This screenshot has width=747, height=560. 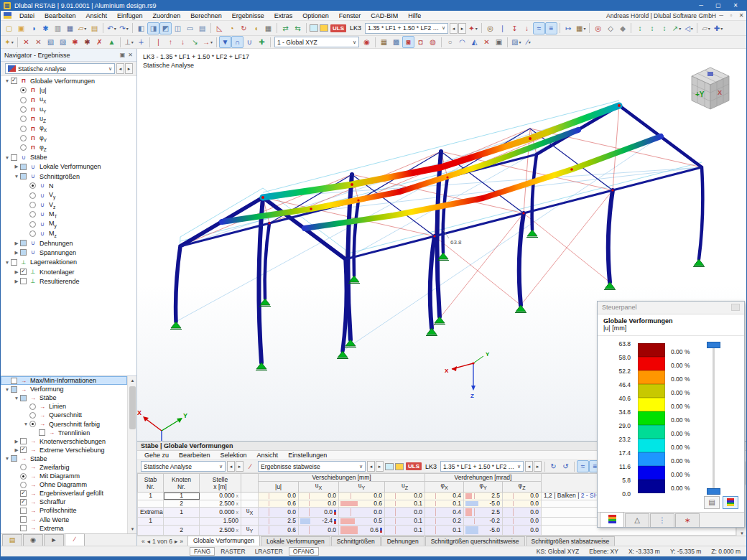 What do you see at coordinates (206, 16) in the screenshot?
I see `menu-berechnen: Berechnen` at bounding box center [206, 16].